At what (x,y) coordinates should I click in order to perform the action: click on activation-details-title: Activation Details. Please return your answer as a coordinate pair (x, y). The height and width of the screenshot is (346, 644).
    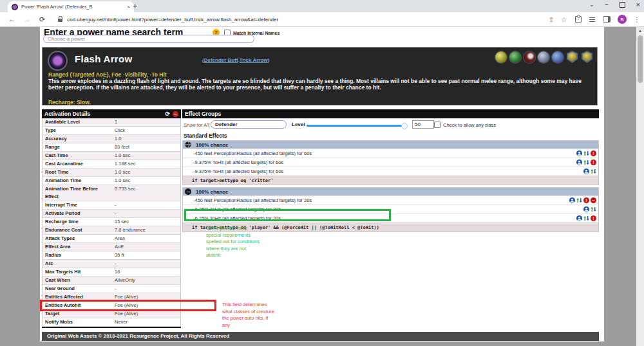
    Looking at the image, I should click on (104, 114).